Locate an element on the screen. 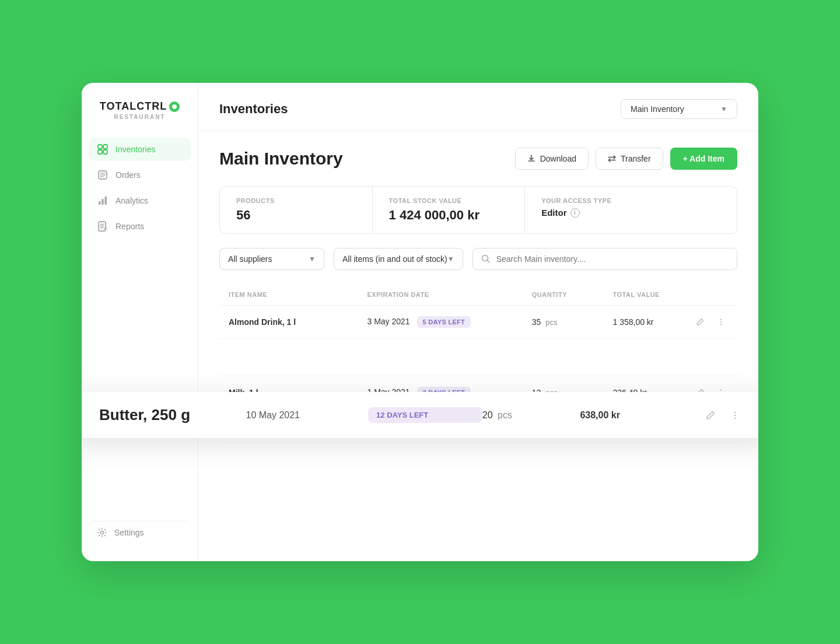  col-value: TOTAL VALUE is located at coordinates (643, 295).